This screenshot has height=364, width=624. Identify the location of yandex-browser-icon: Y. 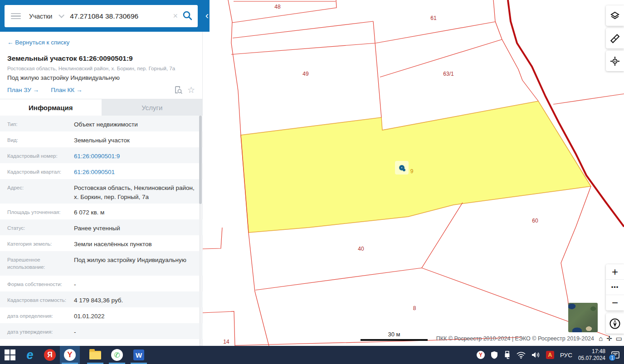
(70, 355).